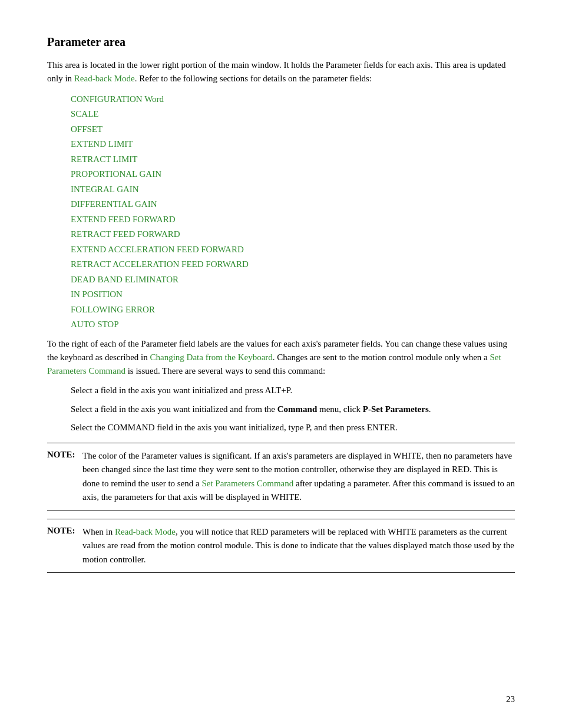 Image resolution: width=562 pixels, height=728 pixels. I want to click on link-scale: SCALE, so click(293, 114).